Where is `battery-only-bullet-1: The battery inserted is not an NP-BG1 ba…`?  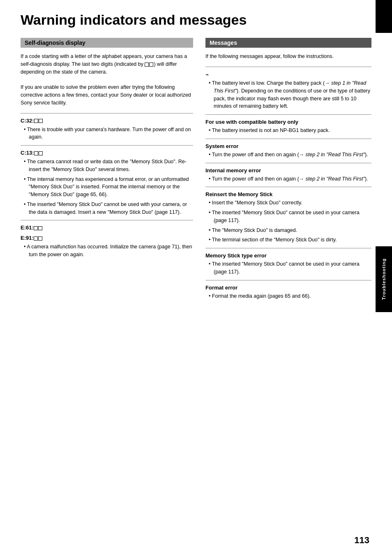 battery-only-bullet-1: The battery inserted is not an NP-BG1 ba… is located at coordinates (290, 131).